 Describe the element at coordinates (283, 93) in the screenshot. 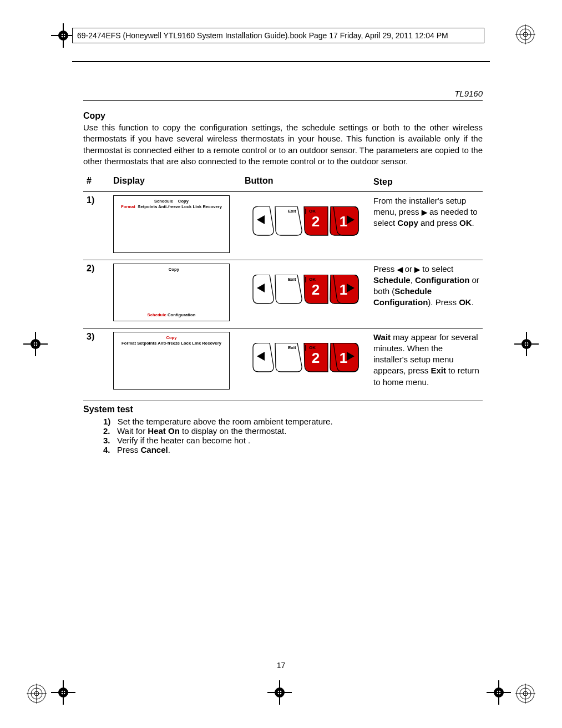

I see `model-number: TL9160` at that location.